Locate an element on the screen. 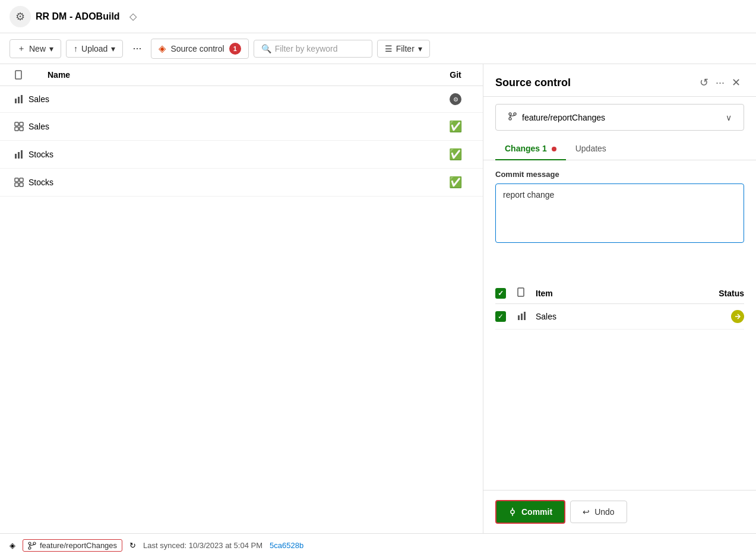 The height and width of the screenshot is (557, 756). branch-name: feature/reportChanges is located at coordinates (621, 118).